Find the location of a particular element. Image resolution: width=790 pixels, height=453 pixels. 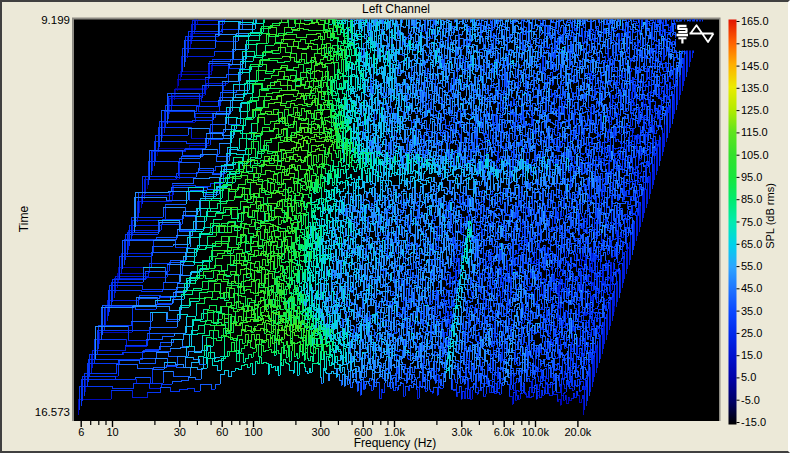

svg-text: 15.0 is located at coordinates (752, 355).